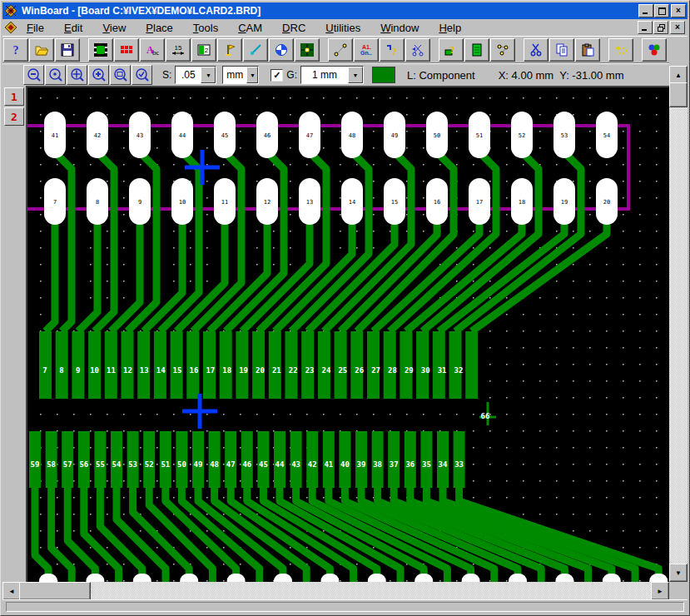 This screenshot has height=616, width=690. What do you see at coordinates (336, 591) in the screenshot?
I see `horizontal-scrollbar: ◄ ►` at bounding box center [336, 591].